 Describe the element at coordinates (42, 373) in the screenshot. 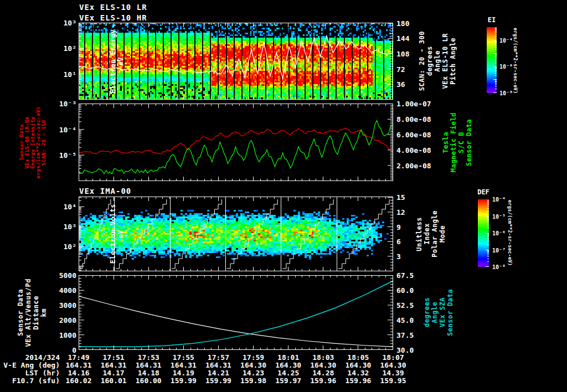

I see `table-row-label: LST (hr)` at that location.